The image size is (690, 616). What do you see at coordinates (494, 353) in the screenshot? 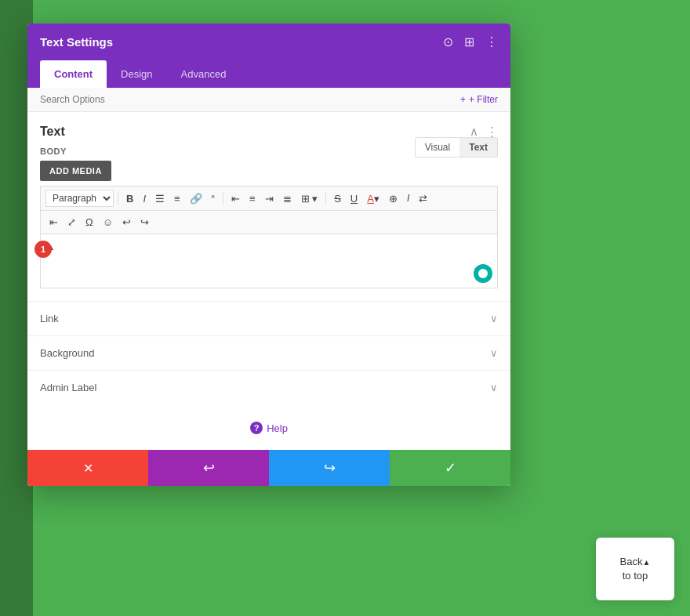
I see `background-chevron: ∨` at bounding box center [494, 353].